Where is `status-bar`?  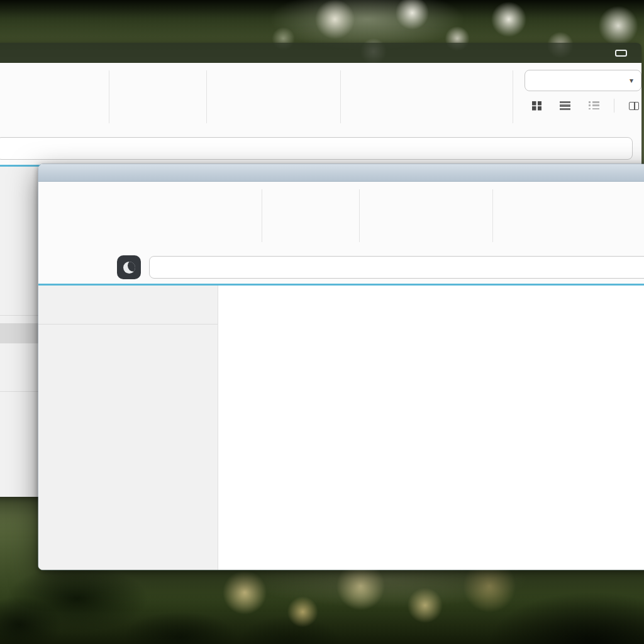
status-bar is located at coordinates (128, 330).